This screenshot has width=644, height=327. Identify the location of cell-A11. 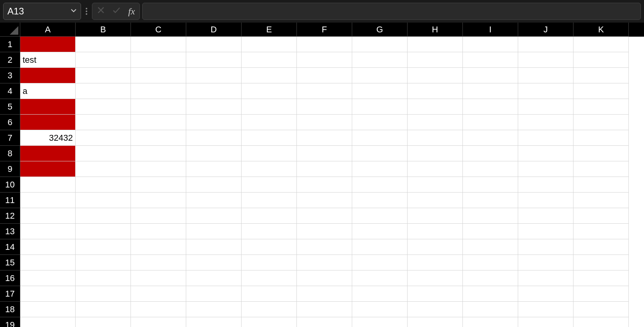
(48, 200).